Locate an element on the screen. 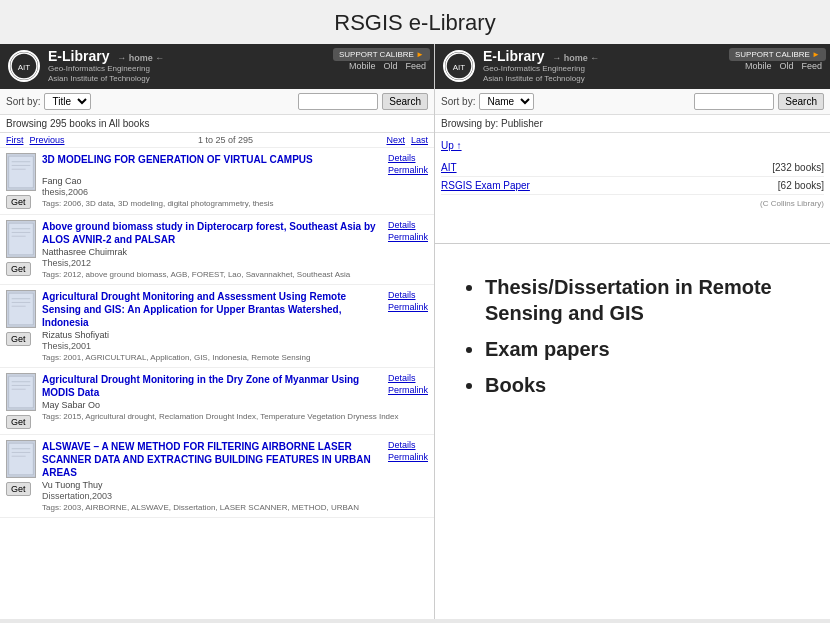  book-title-row-1: Above ground biomass study in Dipterocar… is located at coordinates (235, 233).